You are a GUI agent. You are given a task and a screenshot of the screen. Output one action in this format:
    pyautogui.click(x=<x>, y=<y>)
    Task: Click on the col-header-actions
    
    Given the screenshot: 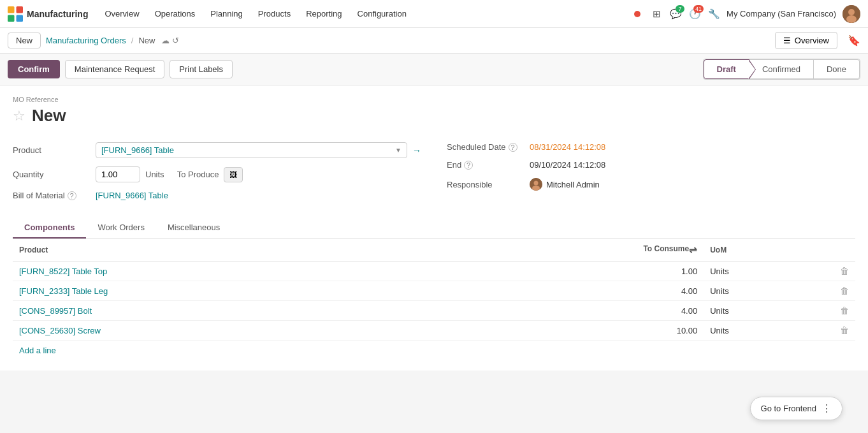 What is the action you would take?
    pyautogui.click(x=844, y=250)
    